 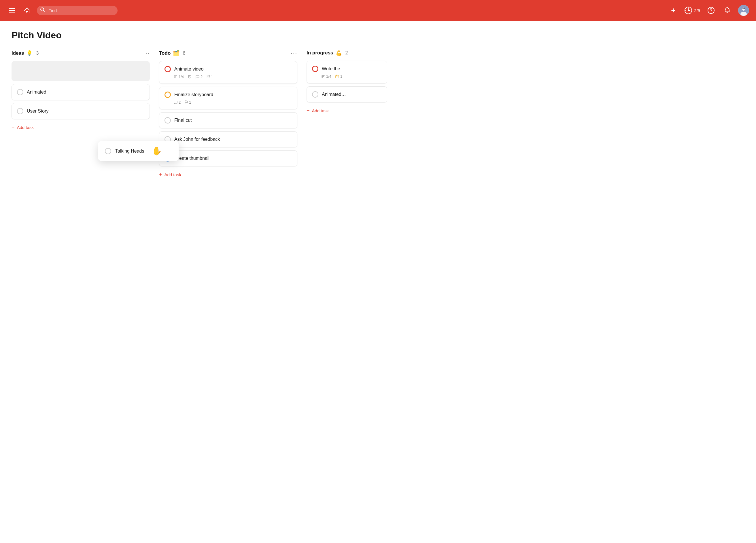 I want to click on task-row: Animate video, so click(x=228, y=69).